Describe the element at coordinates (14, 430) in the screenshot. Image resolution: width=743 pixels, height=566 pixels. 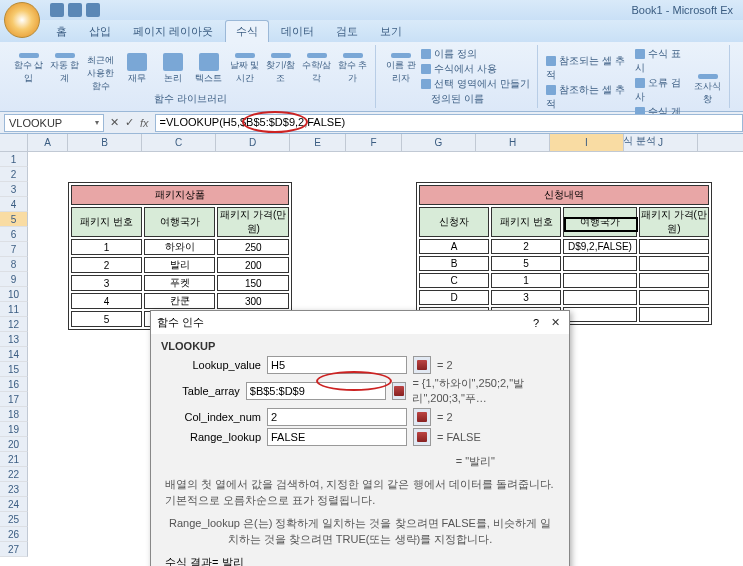
I see `row-header: 19` at that location.